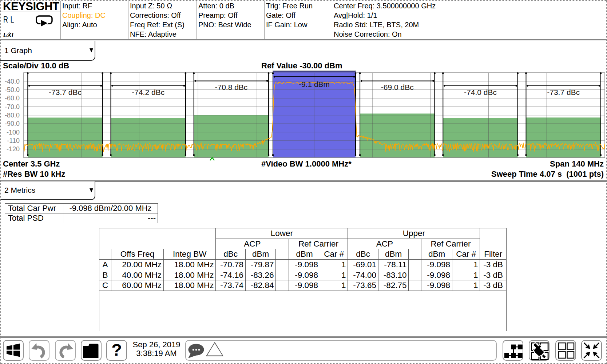  Describe the element at coordinates (231, 87) in the screenshot. I see `svg-text: -70.8 dBc` at that location.